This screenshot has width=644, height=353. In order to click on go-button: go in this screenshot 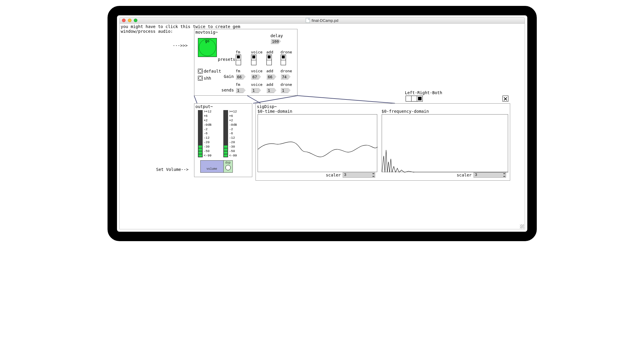, I will do `click(207, 48)`.